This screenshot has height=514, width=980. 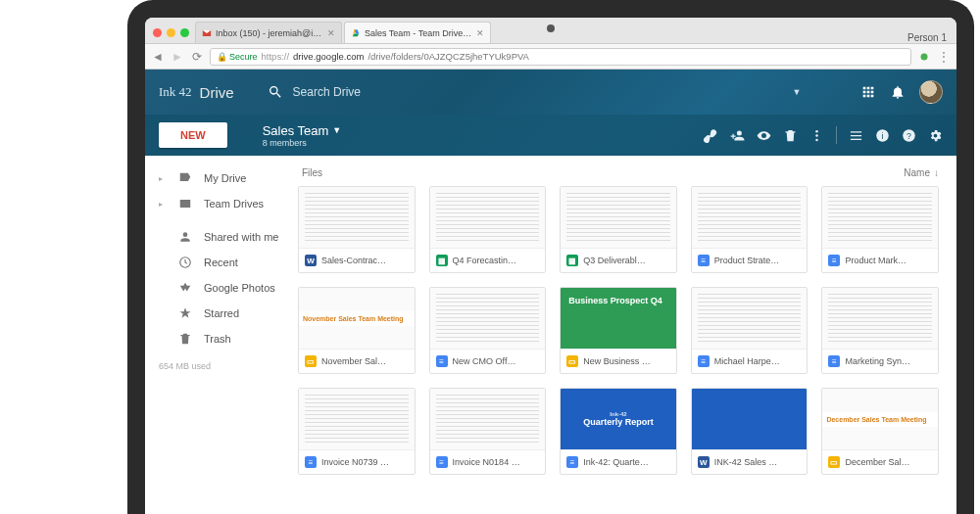 I want to click on file-thumbnail: Business Prospect Q4, so click(x=618, y=318).